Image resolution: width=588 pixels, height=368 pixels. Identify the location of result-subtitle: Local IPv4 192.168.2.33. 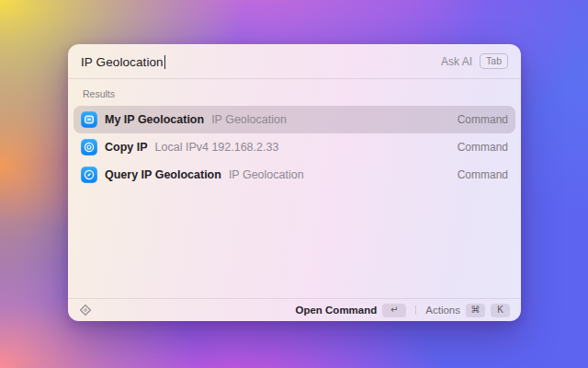
(217, 147).